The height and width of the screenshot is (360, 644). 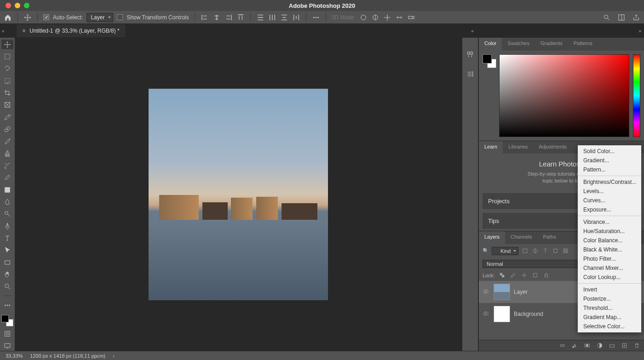 What do you see at coordinates (8, 17) in the screenshot?
I see `home-icon` at bounding box center [8, 17].